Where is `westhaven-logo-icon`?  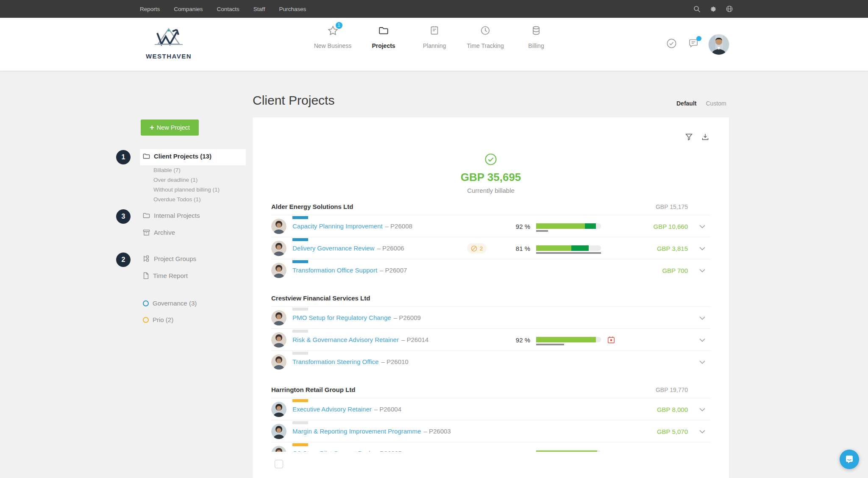
westhaven-logo-icon is located at coordinates (169, 38).